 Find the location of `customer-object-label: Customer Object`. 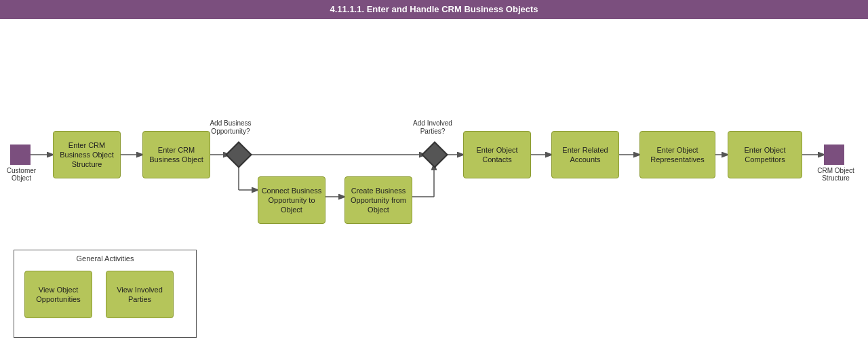

customer-object-label: Customer Object is located at coordinates (22, 174).